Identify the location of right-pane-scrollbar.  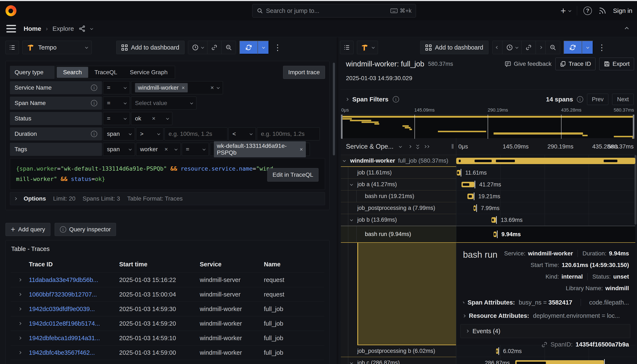
(636, 190).